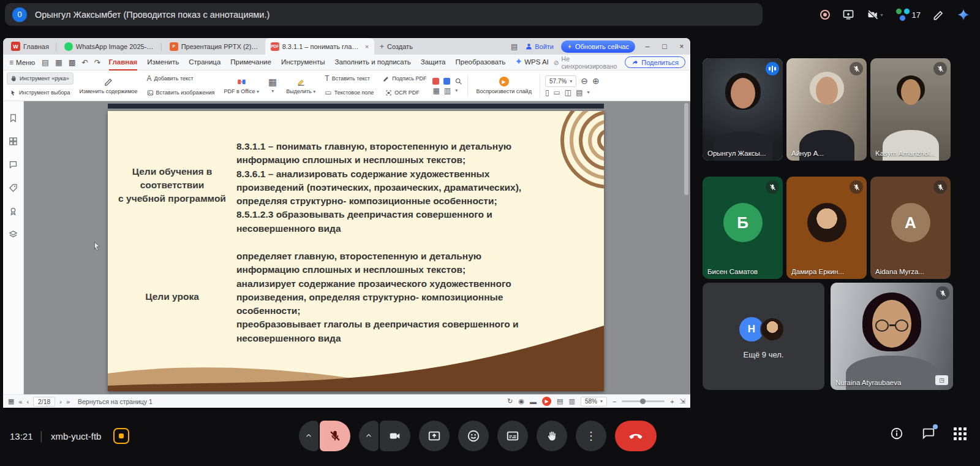  I want to click on save-icon: ▦, so click(59, 63).